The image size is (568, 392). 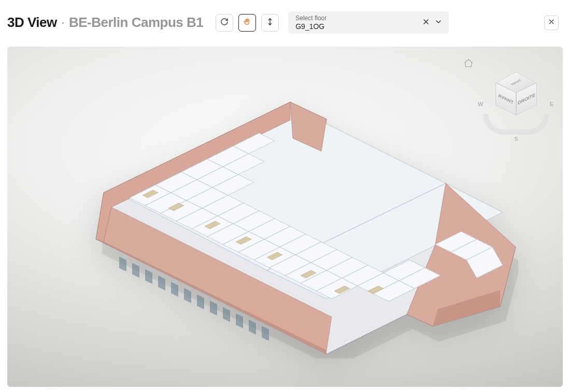 I want to click on close-icon, so click(x=551, y=23).